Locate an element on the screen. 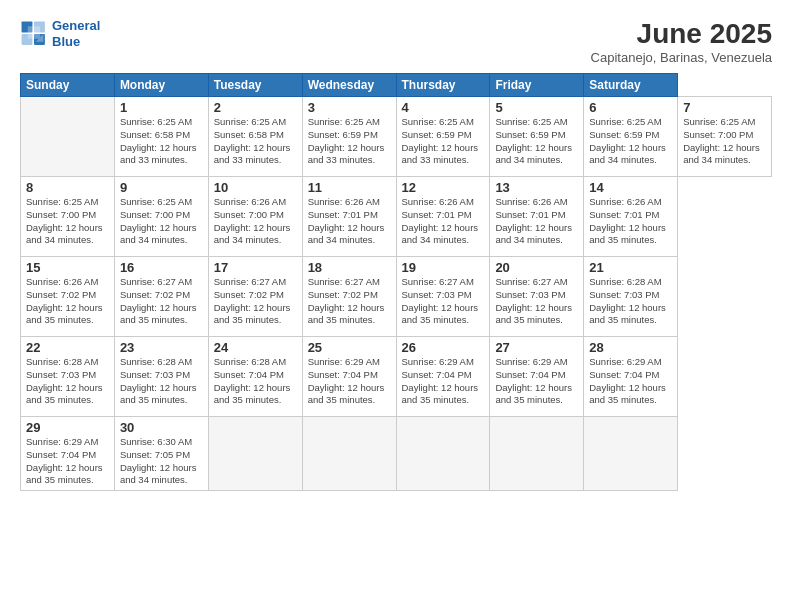  day-number: 25 is located at coordinates (350, 348).